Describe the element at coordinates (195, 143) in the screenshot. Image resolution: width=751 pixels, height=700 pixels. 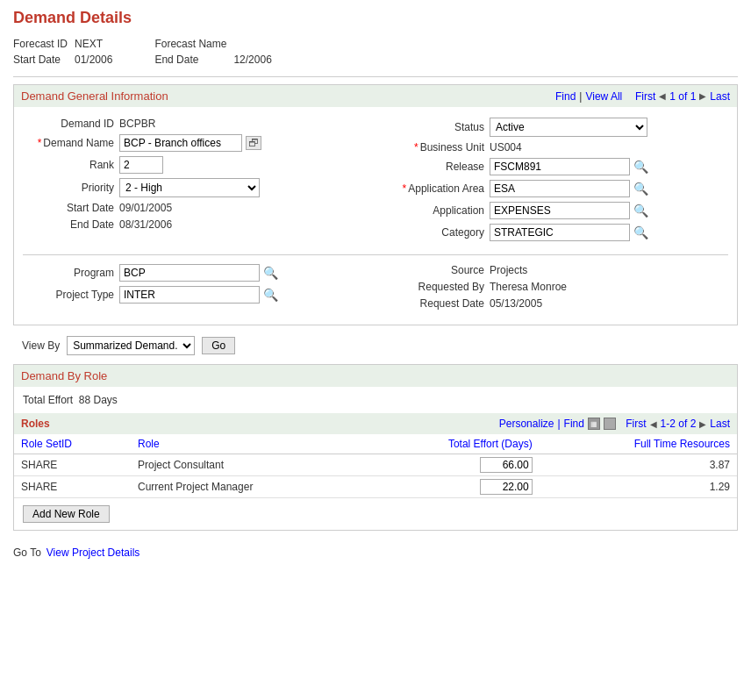
I see `demand-name-row: Demand Name 🗗` at that location.